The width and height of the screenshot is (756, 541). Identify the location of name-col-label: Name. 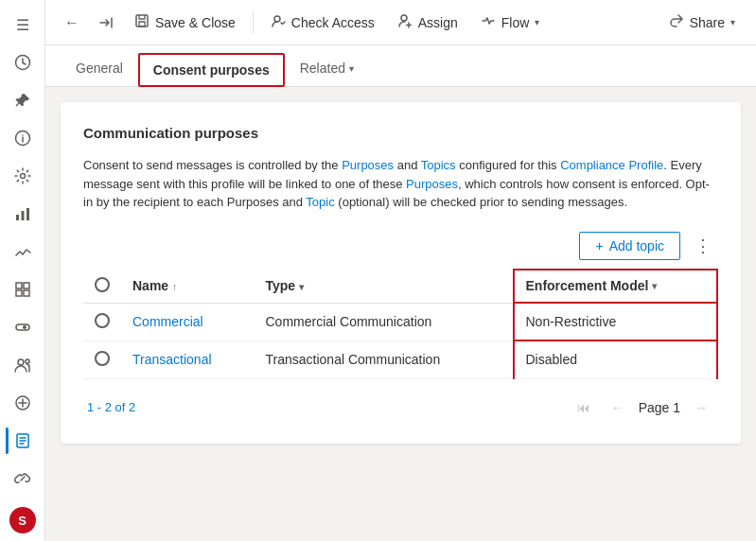
(150, 286).